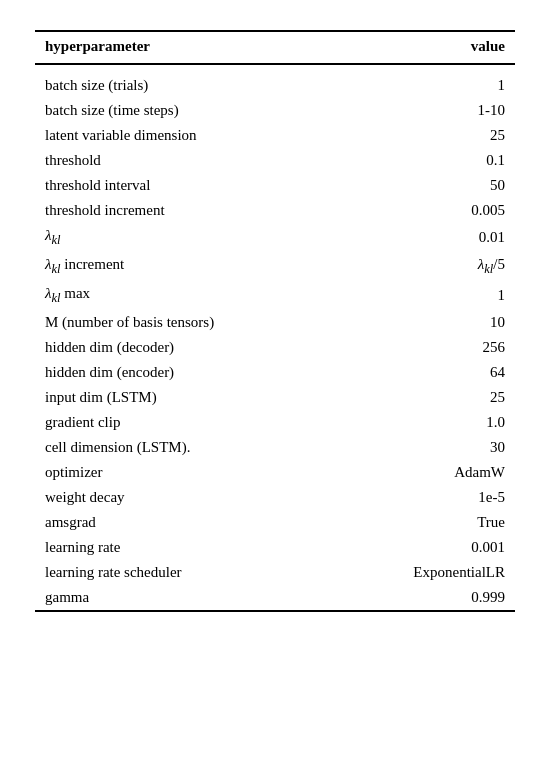 Image resolution: width=550 pixels, height=758 pixels. Describe the element at coordinates (186, 472) in the screenshot. I see `param-cell: optimizer` at that location.